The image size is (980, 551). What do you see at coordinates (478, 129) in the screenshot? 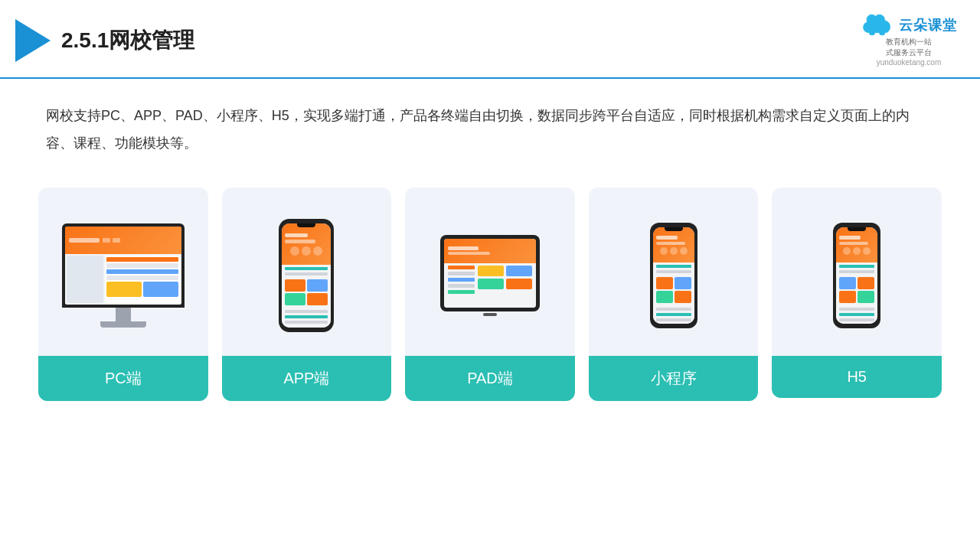
I see `description-content: 网校支持PC、APP、PAD、小程序、H5，实现多端打通，产品各终端自由切换，数…` at bounding box center [478, 129].